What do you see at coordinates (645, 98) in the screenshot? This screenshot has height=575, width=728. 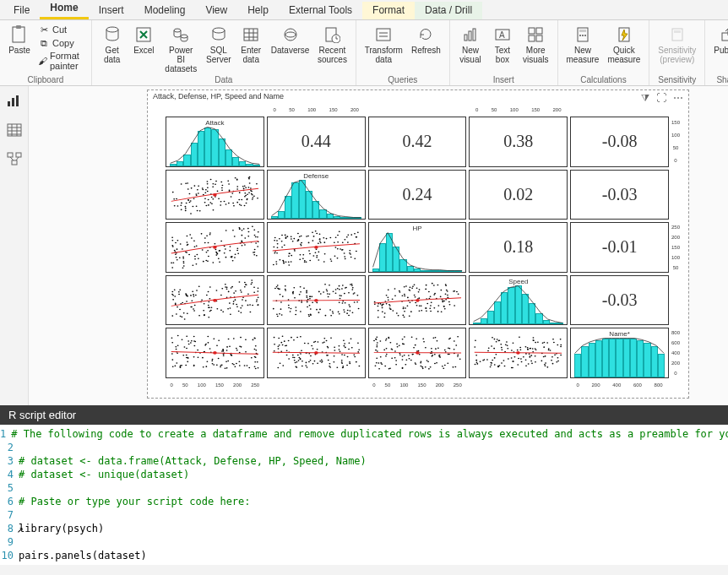 I see `filter-icon: ⧩` at bounding box center [645, 98].